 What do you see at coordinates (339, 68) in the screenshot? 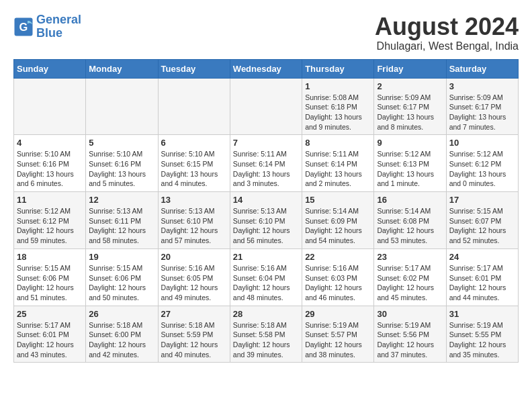
I see `calendar-header-thursday: Thursday` at bounding box center [339, 68].